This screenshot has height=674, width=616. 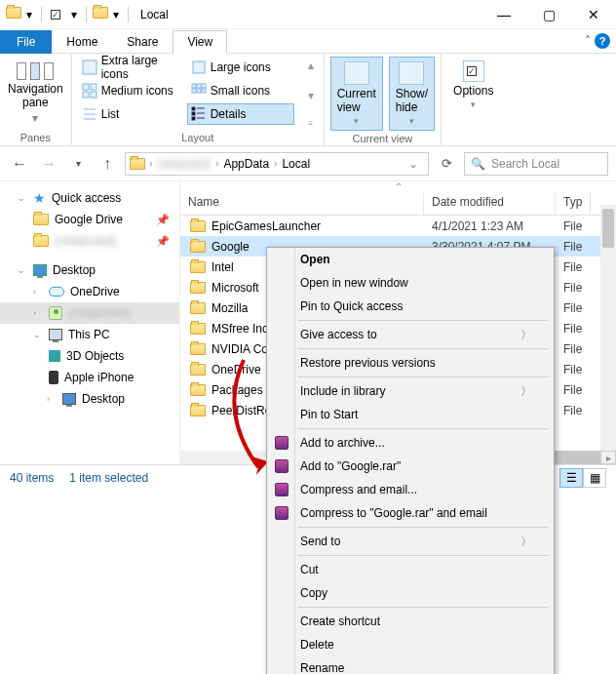 What do you see at coordinates (474, 94) in the screenshot?
I see `options-button: ✓ Options▾` at bounding box center [474, 94].